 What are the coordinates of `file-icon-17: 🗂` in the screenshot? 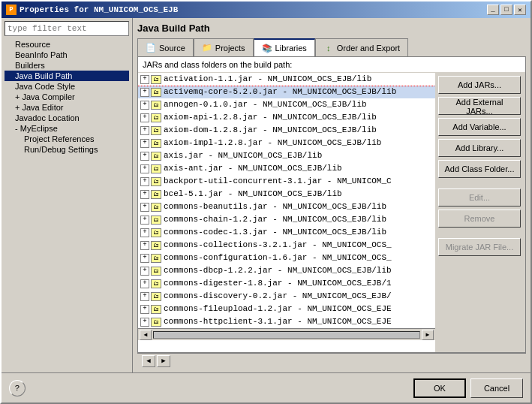 It's located at (156, 297).